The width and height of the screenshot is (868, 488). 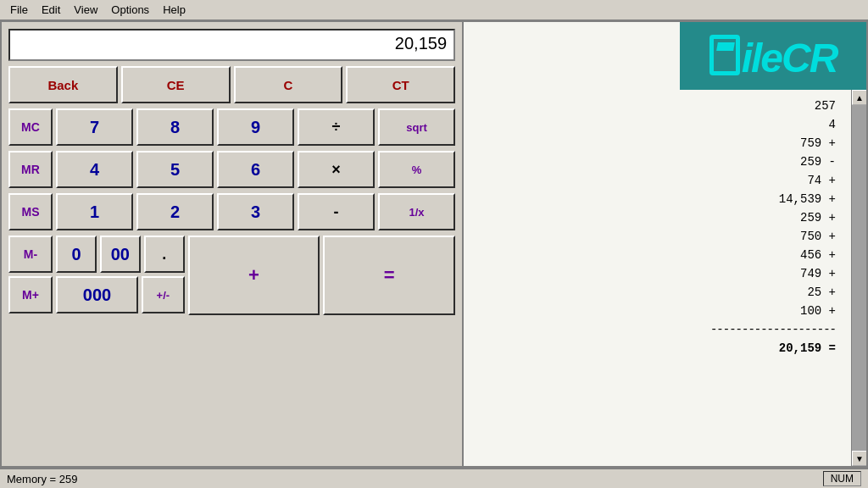 What do you see at coordinates (661, 236) in the screenshot?
I see `tape-line: 750 +` at bounding box center [661, 236].